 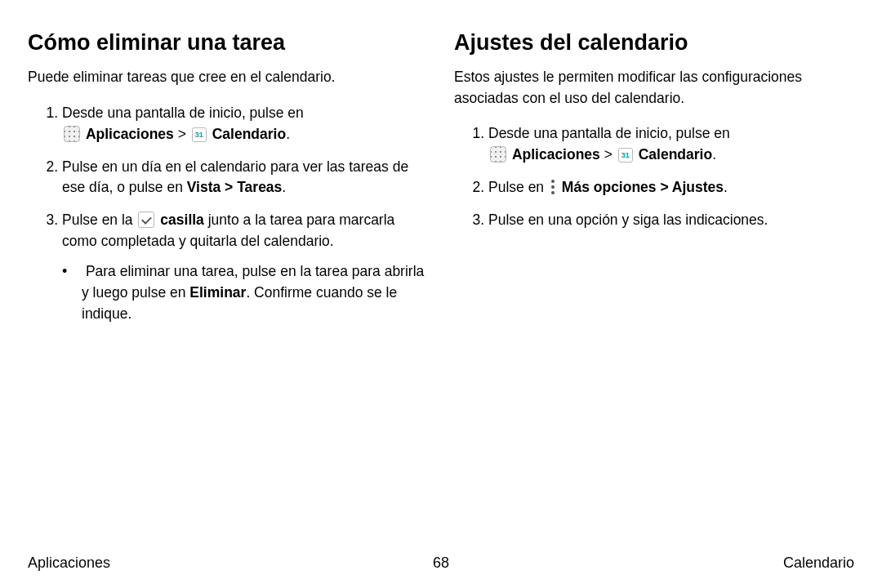 I want to click on left-step-2: Pulse en un día en el calendario para ve…, so click(x=245, y=178).